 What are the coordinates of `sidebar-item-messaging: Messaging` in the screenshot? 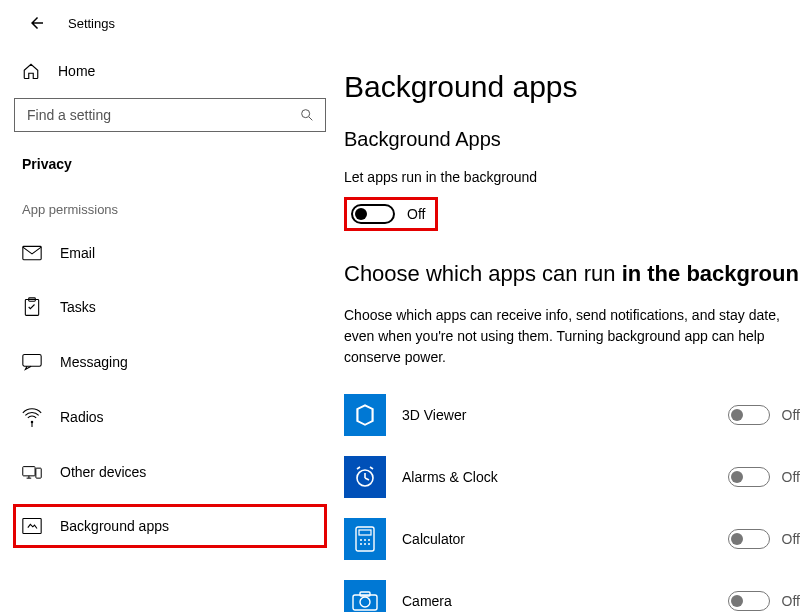 It's located at (170, 362).